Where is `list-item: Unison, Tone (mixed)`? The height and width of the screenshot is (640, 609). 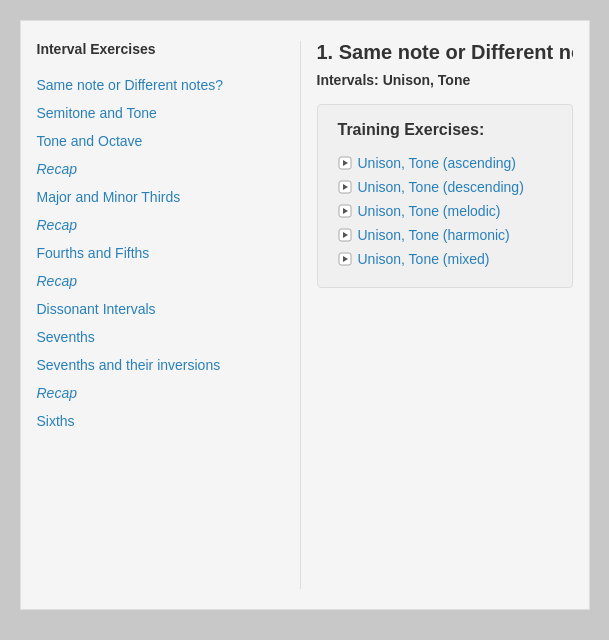
list-item: Unison, Tone (mixed) is located at coordinates (445, 259).